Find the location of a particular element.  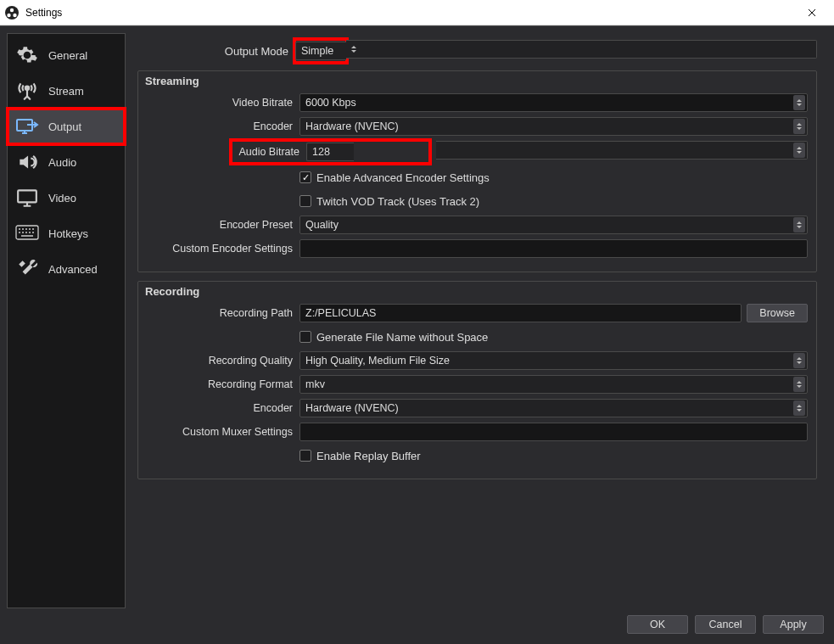

recording-quality-combobox: High Quality, Medium File Size is located at coordinates (553, 361).